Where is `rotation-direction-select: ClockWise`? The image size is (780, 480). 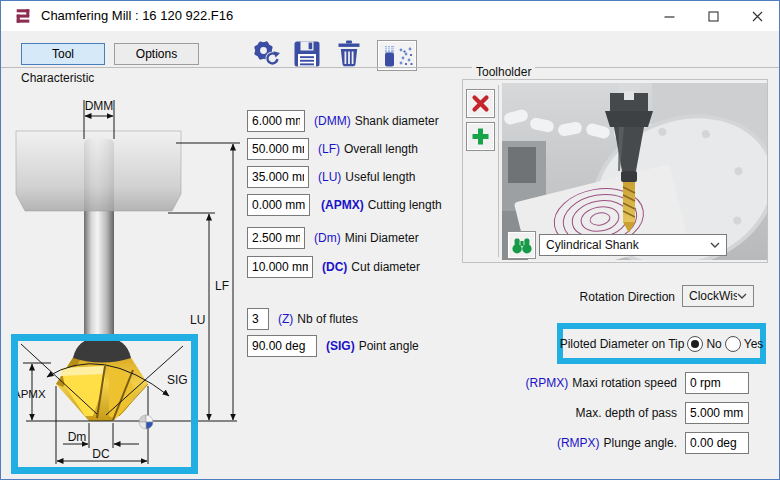 rotation-direction-select: ClockWise is located at coordinates (718, 296).